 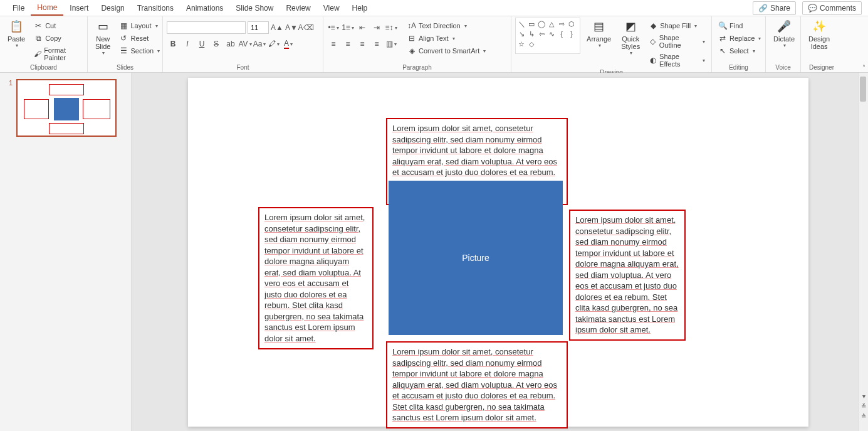 What do you see at coordinates (288, 44) in the screenshot?
I see `font-color-button: A` at bounding box center [288, 44].